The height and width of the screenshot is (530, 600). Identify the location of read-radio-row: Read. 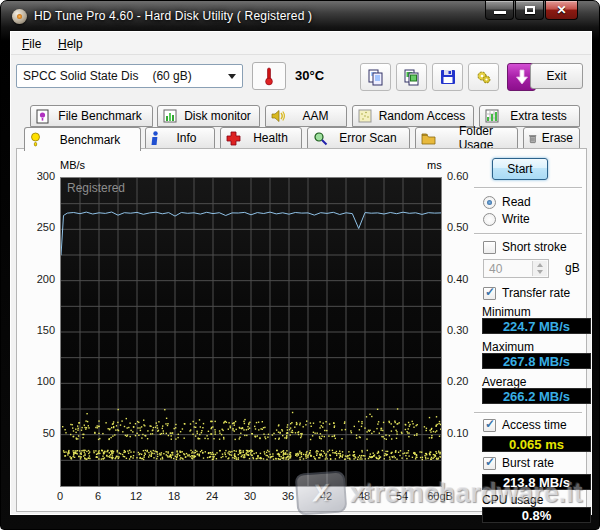
(507, 202).